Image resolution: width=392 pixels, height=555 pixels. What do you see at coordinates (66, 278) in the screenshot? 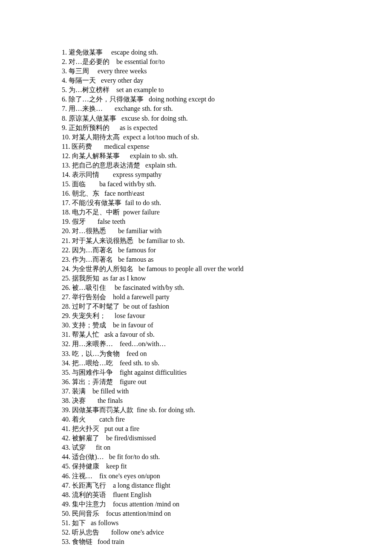
I see `entry-number: 25.` at bounding box center [66, 278].